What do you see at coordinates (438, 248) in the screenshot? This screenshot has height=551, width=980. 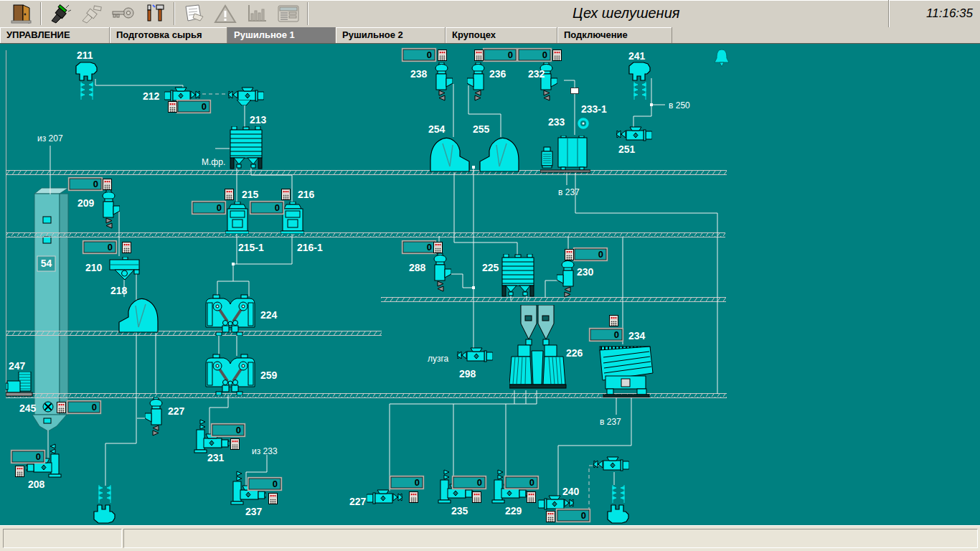 I see `display-288-keypad-icon` at bounding box center [438, 248].